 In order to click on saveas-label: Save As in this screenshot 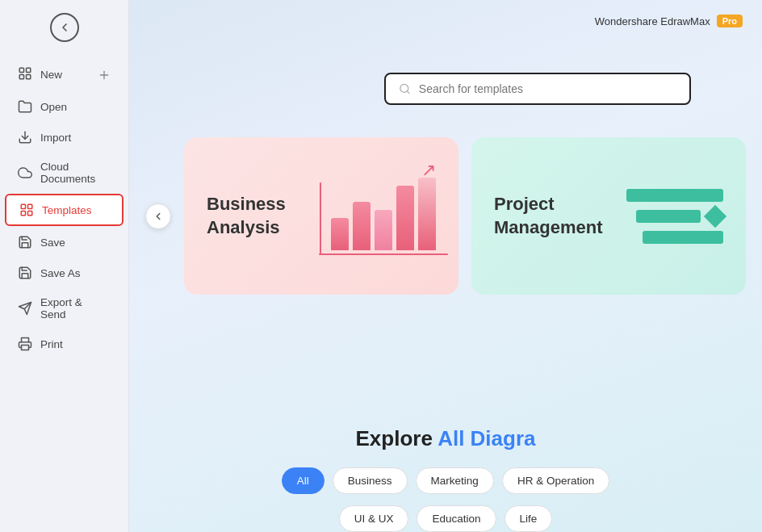, I will do `click(61, 273)`.